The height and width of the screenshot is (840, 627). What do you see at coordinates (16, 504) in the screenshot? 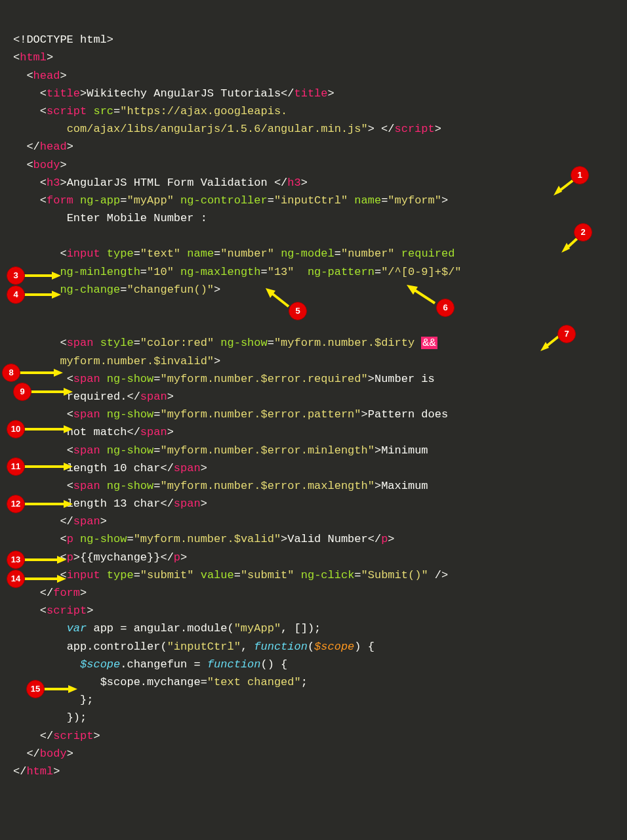
I see `badge-12: 12` at bounding box center [16, 504].